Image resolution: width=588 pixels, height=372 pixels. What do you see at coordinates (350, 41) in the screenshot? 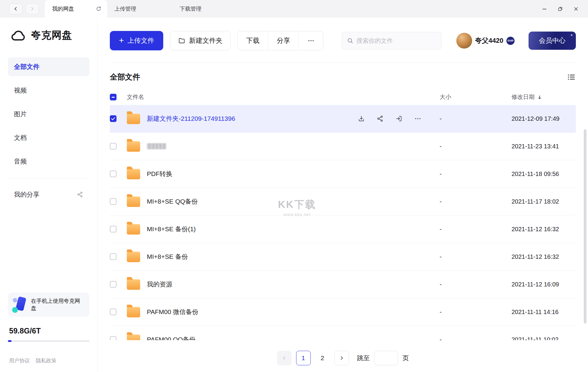
I see `search-icon` at bounding box center [350, 41].